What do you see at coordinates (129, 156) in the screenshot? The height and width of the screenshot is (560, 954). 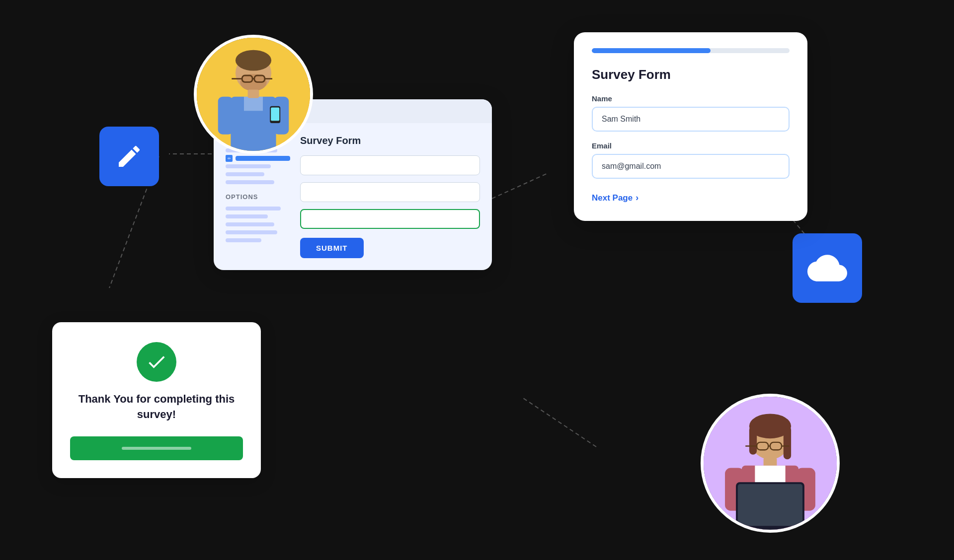 I see `edit-icon-box` at bounding box center [129, 156].